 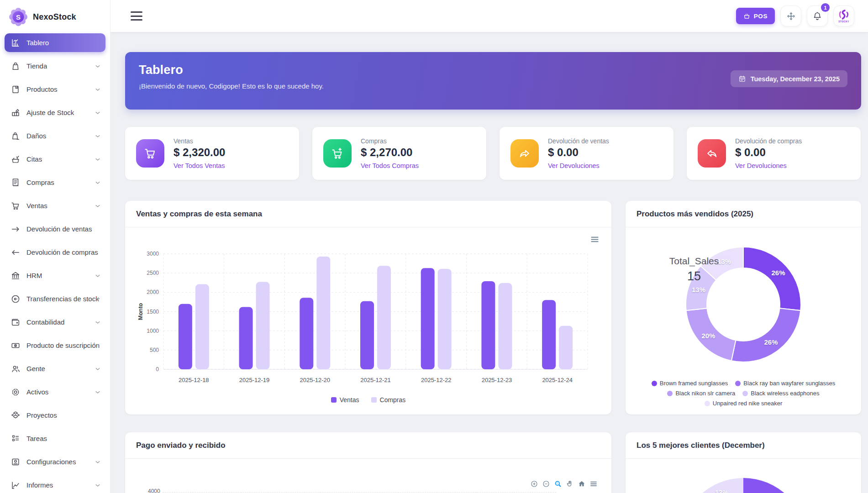 What do you see at coordinates (55, 415) in the screenshot?
I see `sidebar-item-proyectos: Proyectos` at bounding box center [55, 415].